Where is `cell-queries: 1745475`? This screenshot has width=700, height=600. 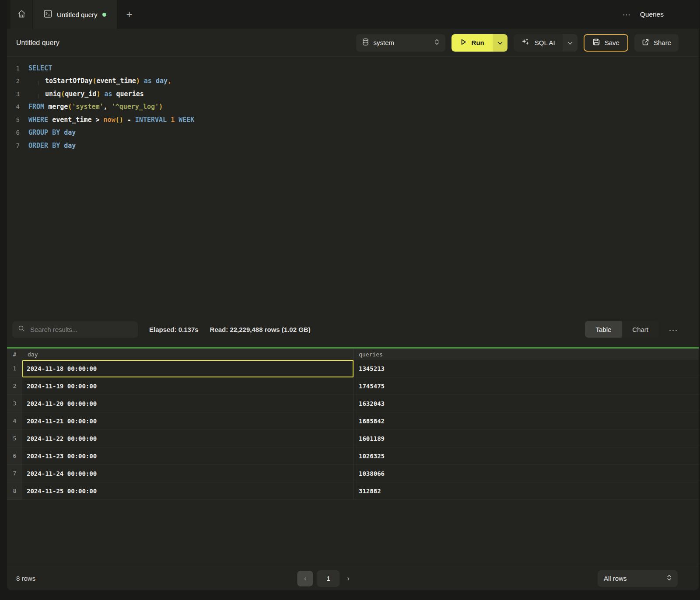
cell-queries: 1745475 is located at coordinates (526, 386).